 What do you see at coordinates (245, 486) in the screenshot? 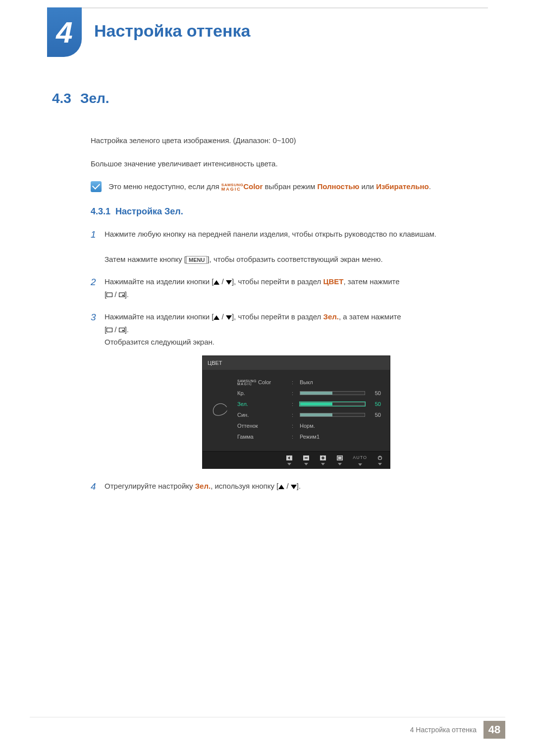
I see `step-4-mid: , используя кнопку [` at bounding box center [245, 486].